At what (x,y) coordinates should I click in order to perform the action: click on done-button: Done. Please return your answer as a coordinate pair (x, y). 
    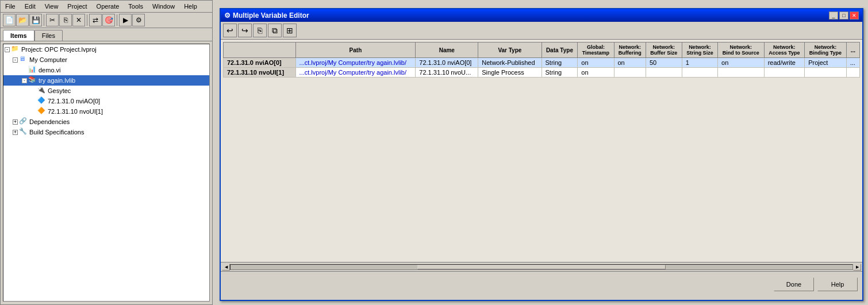
    Looking at the image, I should click on (794, 284).